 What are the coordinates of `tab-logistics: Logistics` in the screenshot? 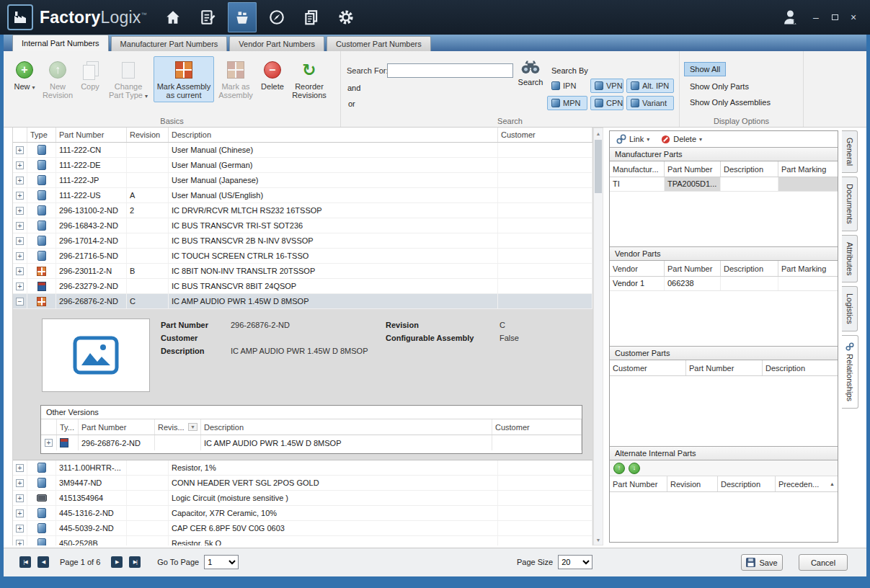 It's located at (850, 308).